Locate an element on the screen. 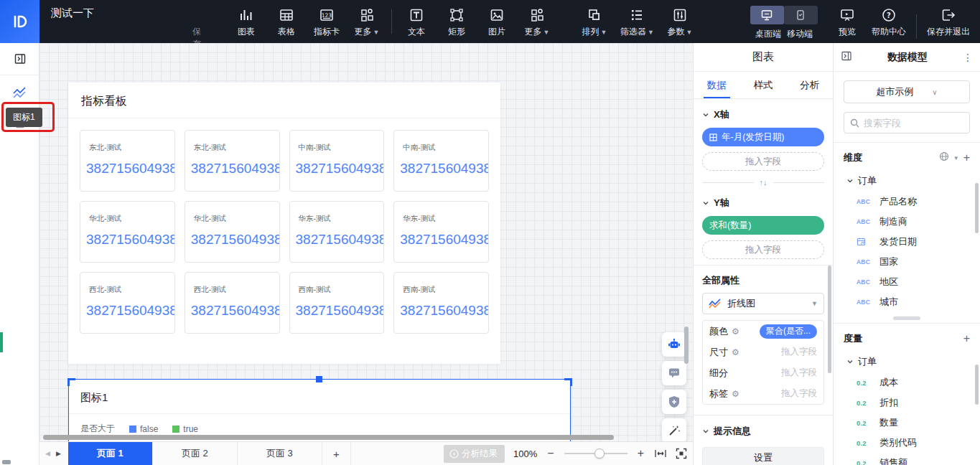 The height and width of the screenshot is (465, 980). fit-width-icon is located at coordinates (661, 454).